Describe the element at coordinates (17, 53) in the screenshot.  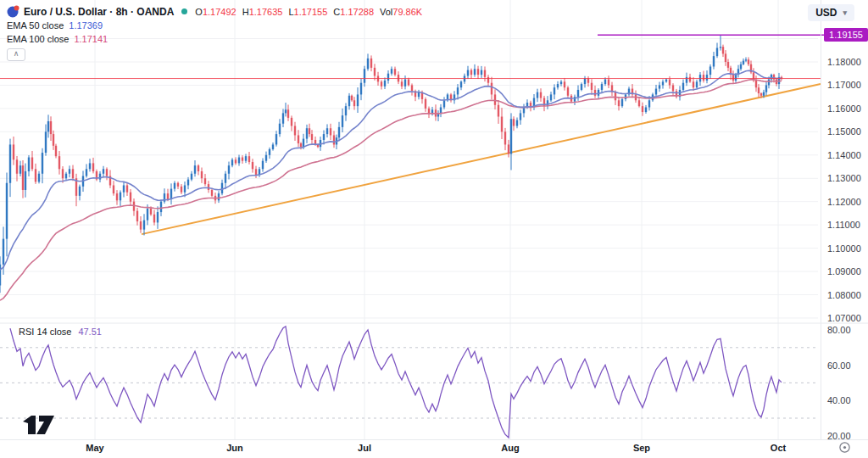
I see `chevron-up-icon: ∧` at that location.